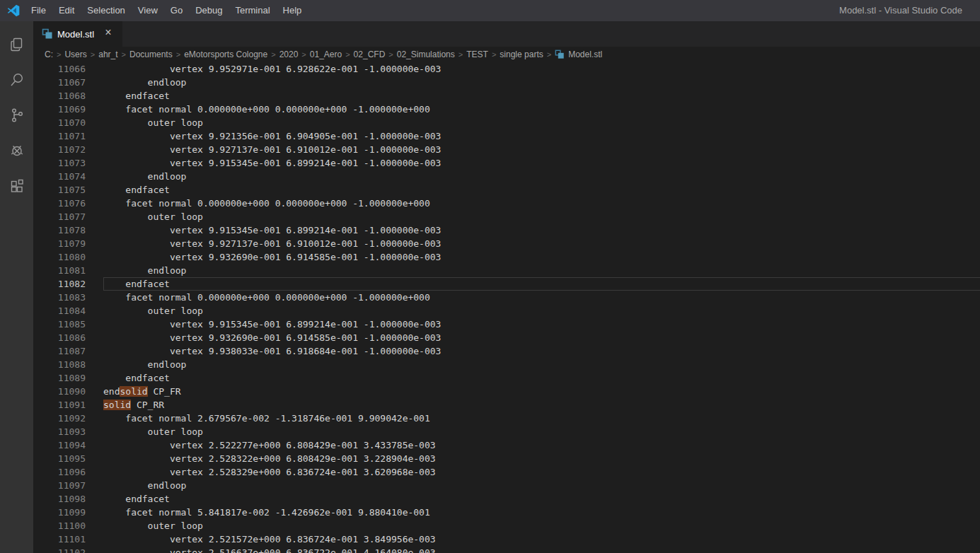  I want to click on breadcrumb-item: single parts, so click(521, 54).